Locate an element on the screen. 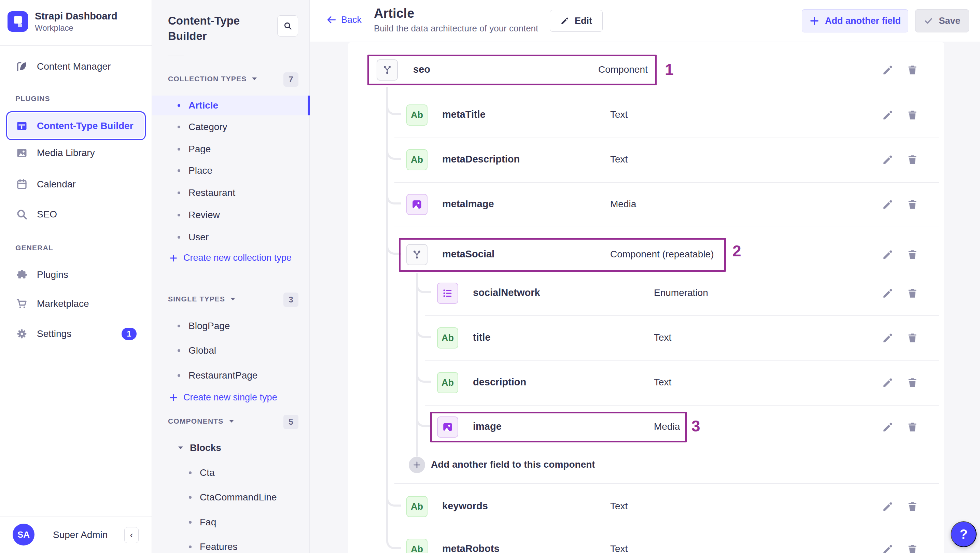 The width and height of the screenshot is (980, 553). sidebar-collection-type-article: Article is located at coordinates (231, 105).